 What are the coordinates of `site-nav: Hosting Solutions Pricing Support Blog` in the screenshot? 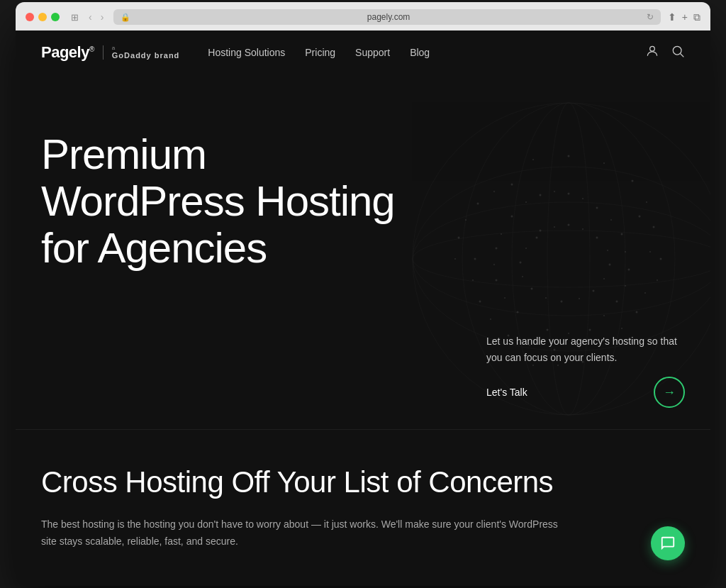 It's located at (319, 52).